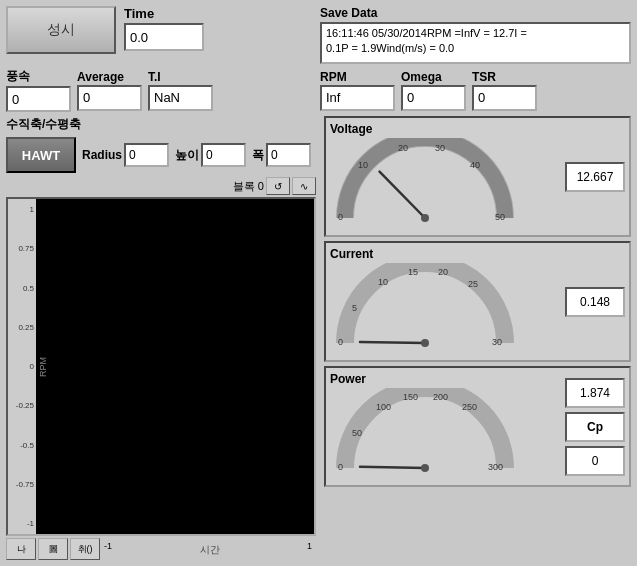 The image size is (637, 566). I want to click on current-gauge-svg: 0 5 10 15 20 25 30, so click(425, 308).